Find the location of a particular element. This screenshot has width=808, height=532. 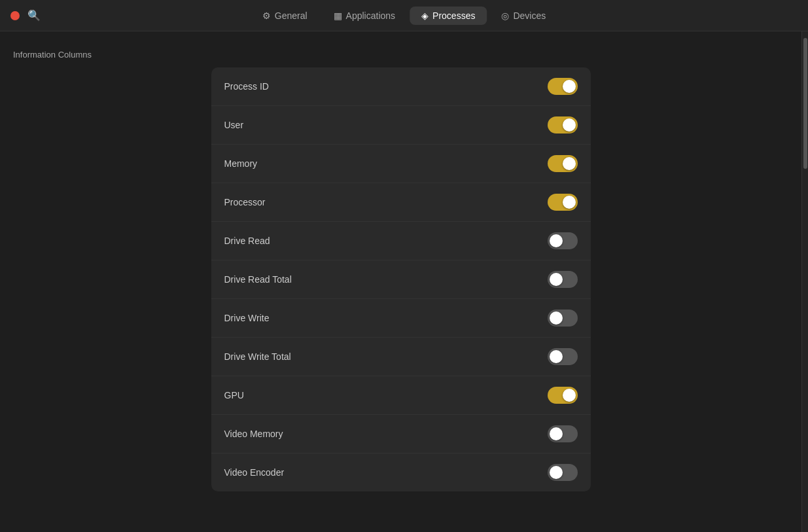

settings-row: Drive Write is located at coordinates (401, 318).